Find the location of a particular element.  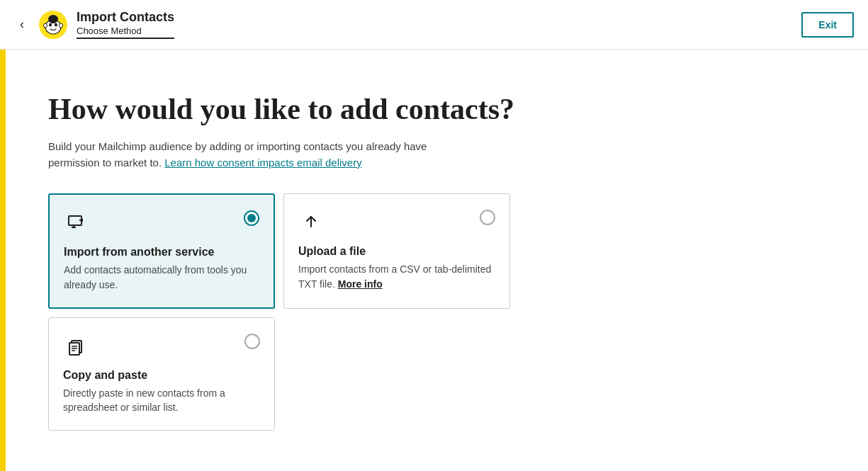

card-import-service-desc: Add contacts automatically from tools yo… is located at coordinates (162, 278).